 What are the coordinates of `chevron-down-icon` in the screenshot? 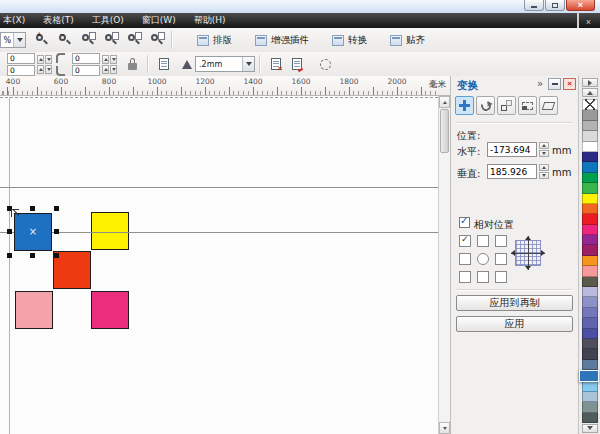 It's located at (248, 64).